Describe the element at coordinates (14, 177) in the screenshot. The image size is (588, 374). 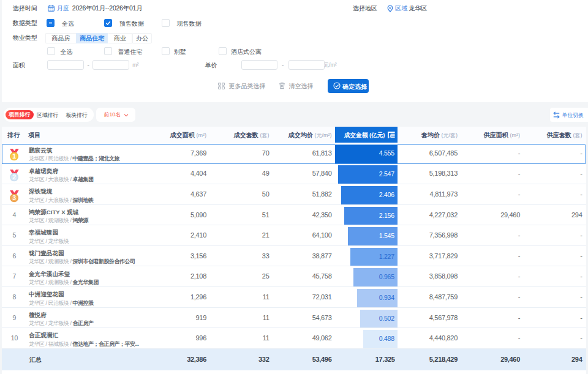
I see `svg-text: 2` at that location.